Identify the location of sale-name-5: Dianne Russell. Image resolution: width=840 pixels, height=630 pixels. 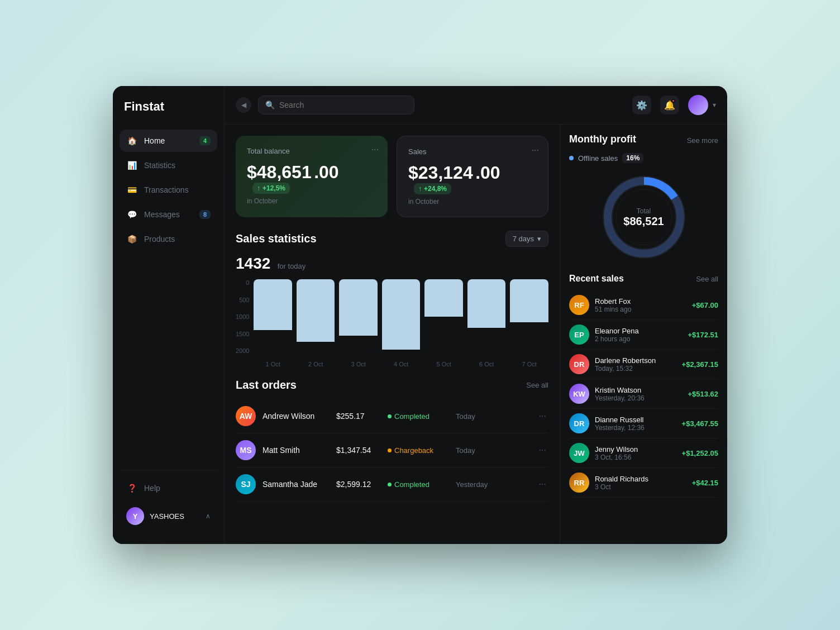
(636, 420).